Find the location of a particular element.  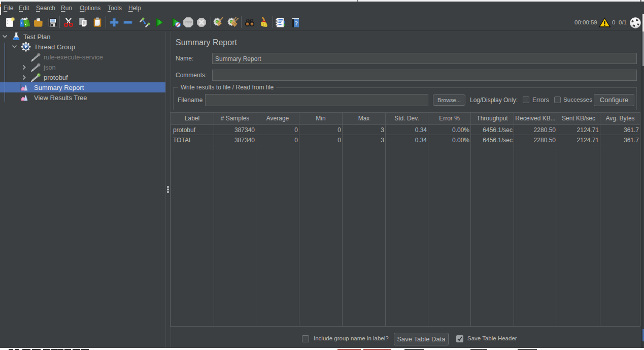

svg-text: STOP is located at coordinates (188, 22).